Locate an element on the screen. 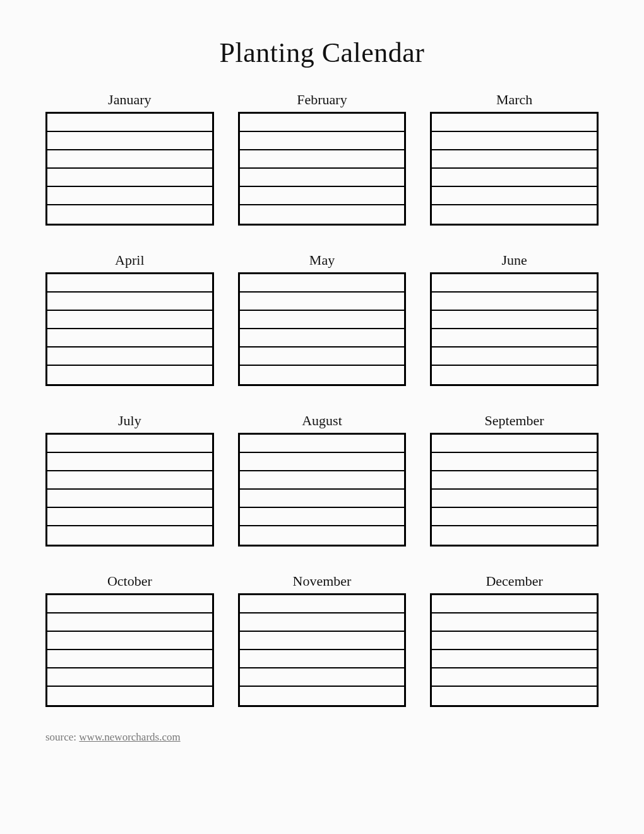 This screenshot has width=644, height=834. month-label: October is located at coordinates (130, 581).